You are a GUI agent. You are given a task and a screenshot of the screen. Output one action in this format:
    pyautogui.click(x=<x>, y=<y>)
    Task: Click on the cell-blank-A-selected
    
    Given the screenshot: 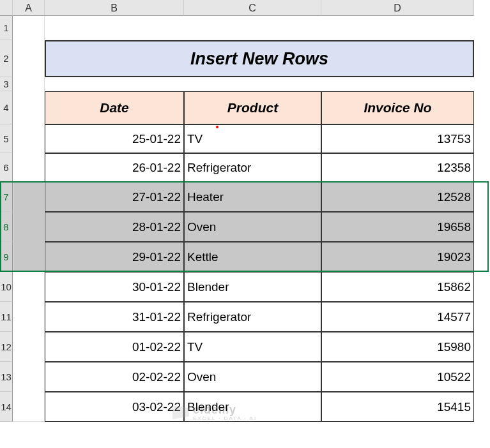 What is the action you would take?
    pyautogui.click(x=29, y=227)
    